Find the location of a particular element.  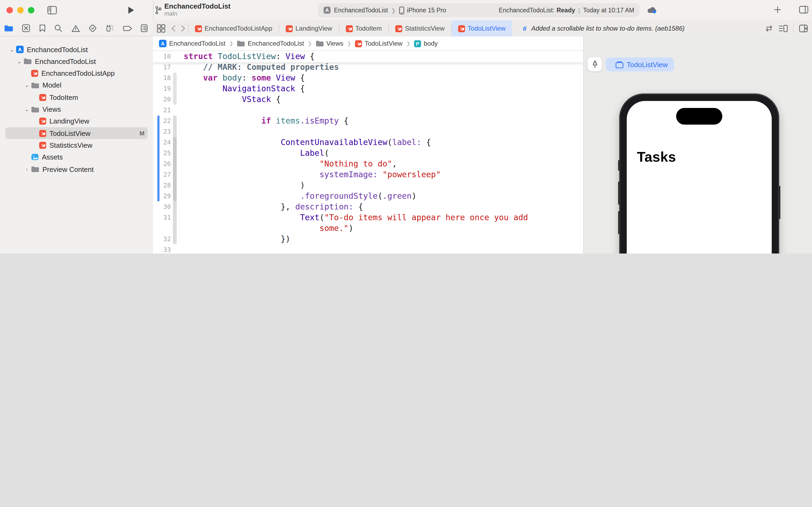

test-icon is located at coordinates (93, 28).